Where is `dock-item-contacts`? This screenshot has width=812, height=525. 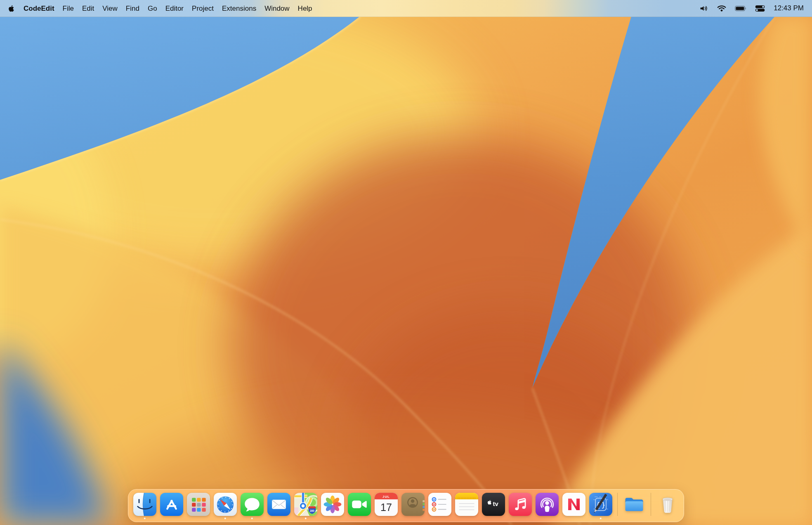 dock-item-contacts is located at coordinates (413, 504).